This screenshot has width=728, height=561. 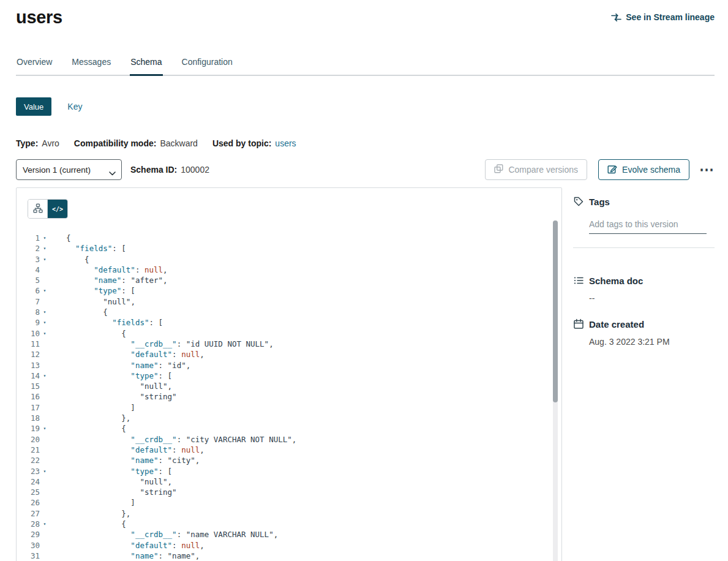 What do you see at coordinates (28, 397) in the screenshot?
I see `line-number: 16` at bounding box center [28, 397].